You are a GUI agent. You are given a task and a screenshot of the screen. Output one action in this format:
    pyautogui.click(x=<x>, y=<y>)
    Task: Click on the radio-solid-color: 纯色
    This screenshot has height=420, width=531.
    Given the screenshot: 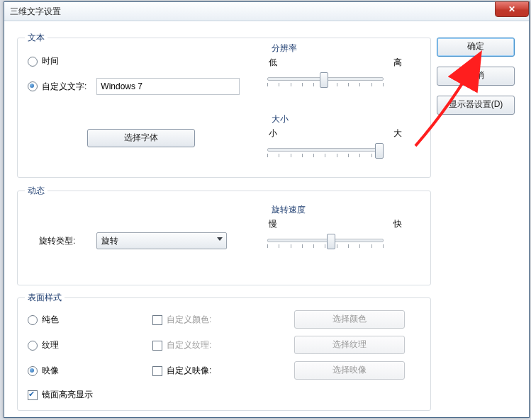 What is the action you would take?
    pyautogui.click(x=43, y=320)
    